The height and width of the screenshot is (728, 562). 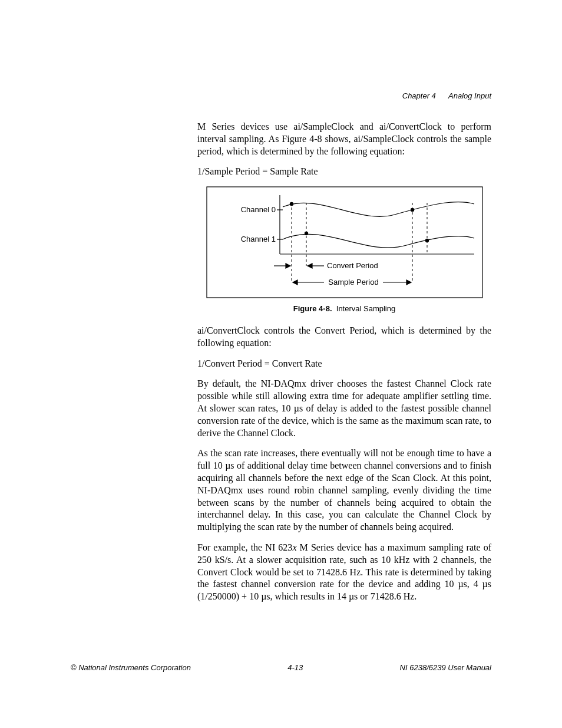 What do you see at coordinates (445, 667) in the screenshot?
I see `footer-manual-title: NI 6238/6239 User Manual` at bounding box center [445, 667].